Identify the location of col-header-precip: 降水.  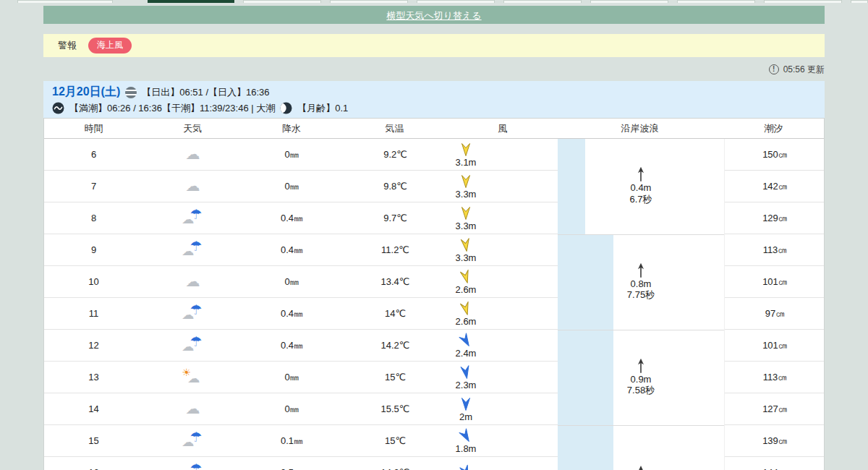
(292, 129).